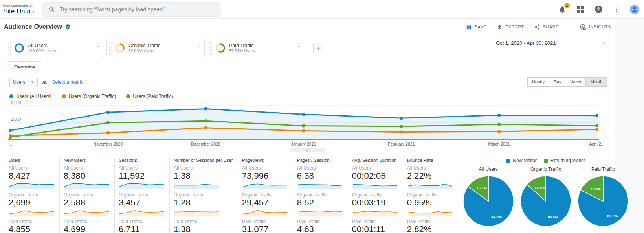  What do you see at coordinates (538, 82) in the screenshot?
I see `granularity-hourly-button: Hourly` at bounding box center [538, 82].